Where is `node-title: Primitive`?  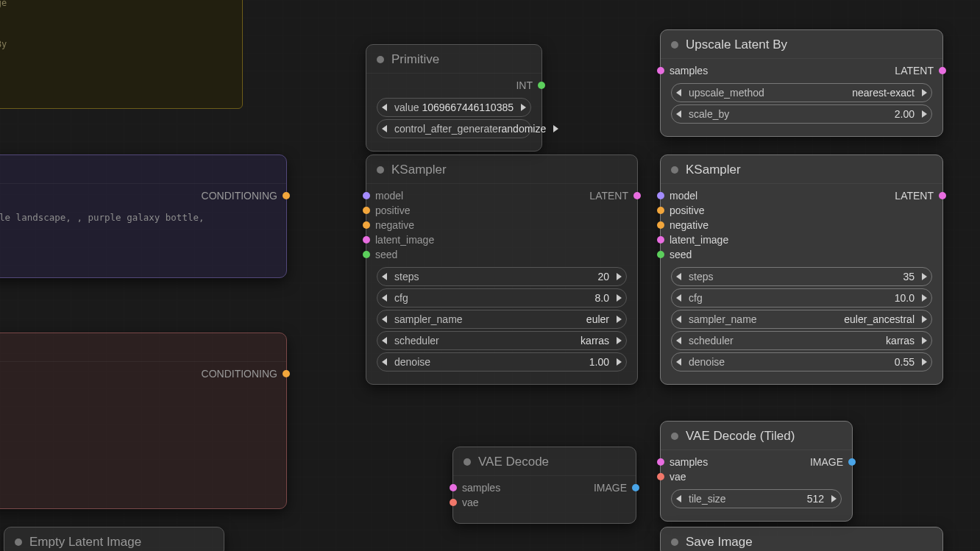
node-title: Primitive is located at coordinates (415, 60).